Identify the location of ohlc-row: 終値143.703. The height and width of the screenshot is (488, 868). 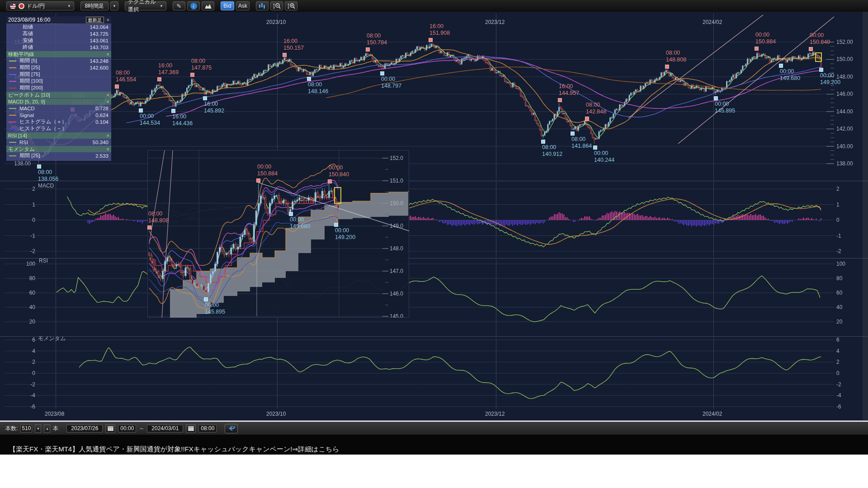
(59, 47).